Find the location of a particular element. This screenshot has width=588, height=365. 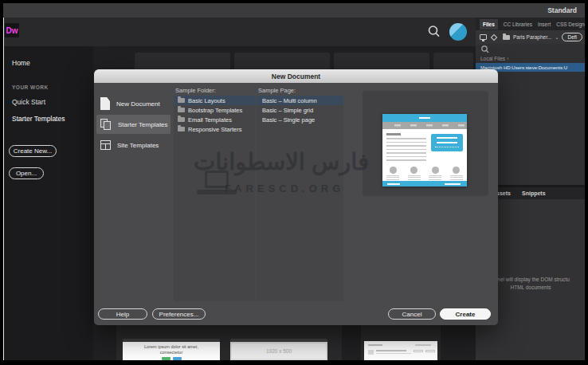

open-button: Open... is located at coordinates (26, 174).